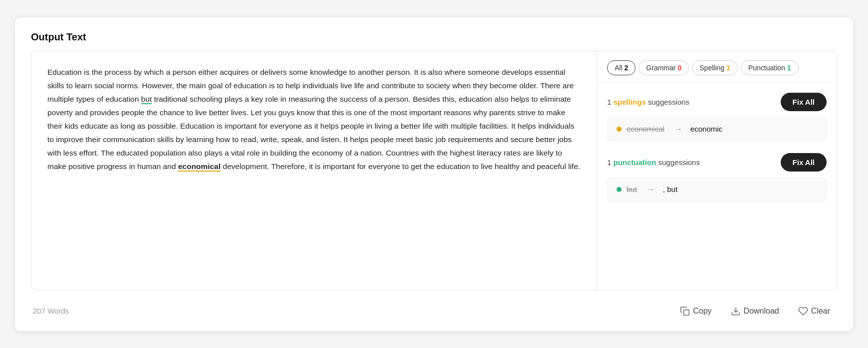  I want to click on spelling-fix-all-button: Fix All, so click(804, 102).